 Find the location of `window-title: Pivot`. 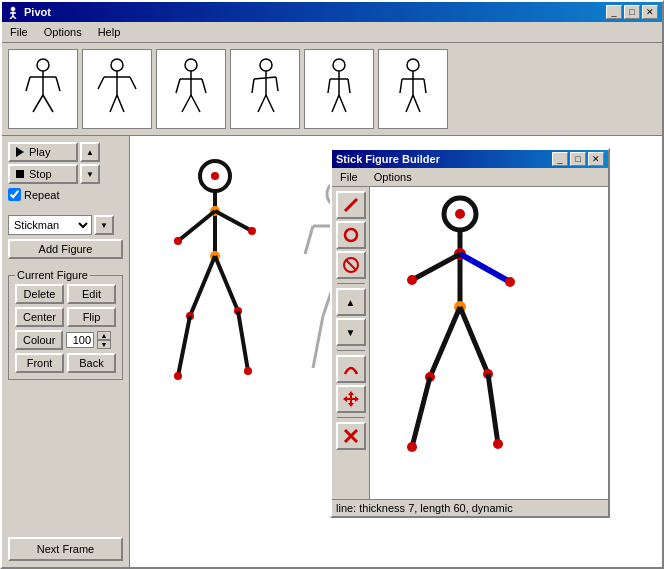

window-title: Pivot is located at coordinates (38, 12).